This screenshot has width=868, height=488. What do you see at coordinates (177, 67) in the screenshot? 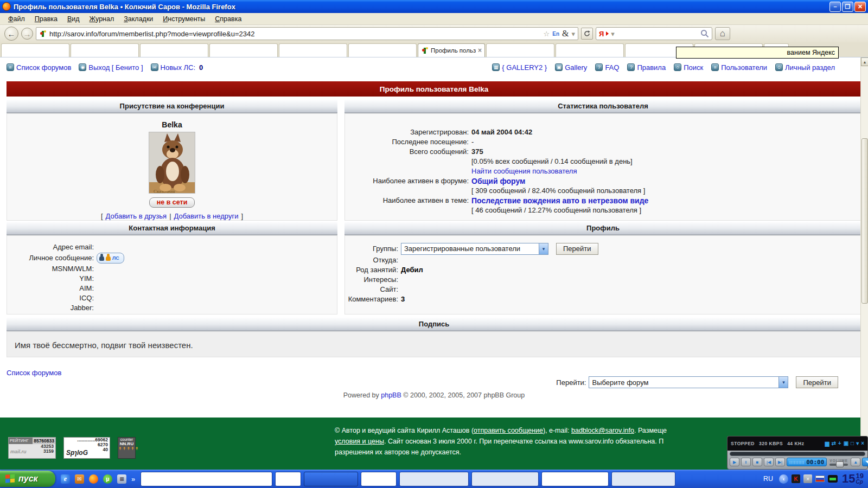
I see `nav-new-pm: ✉ Новых ЛС: 0` at bounding box center [177, 67].